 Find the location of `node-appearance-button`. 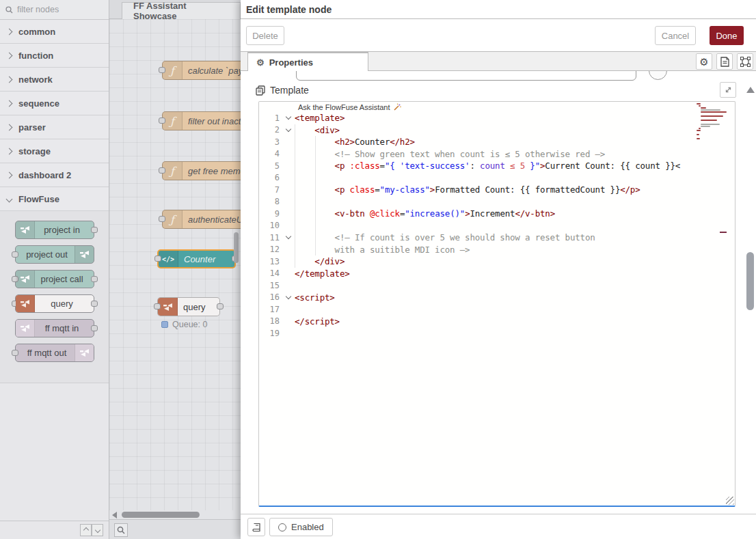

node-appearance-button is located at coordinates (745, 61).